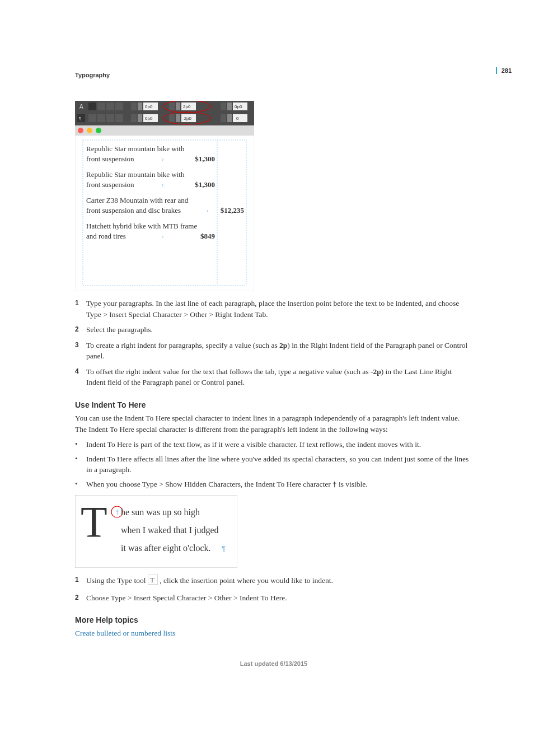 The width and height of the screenshot is (534, 756). Describe the element at coordinates (274, 351) in the screenshot. I see `step-item: 3 To create a right indent for paragraph…` at that location.